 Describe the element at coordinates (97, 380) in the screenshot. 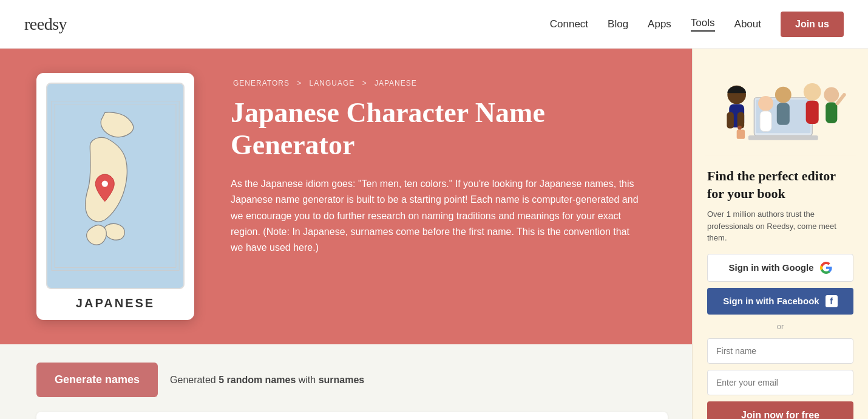

I see `generate-button: Generate names` at that location.